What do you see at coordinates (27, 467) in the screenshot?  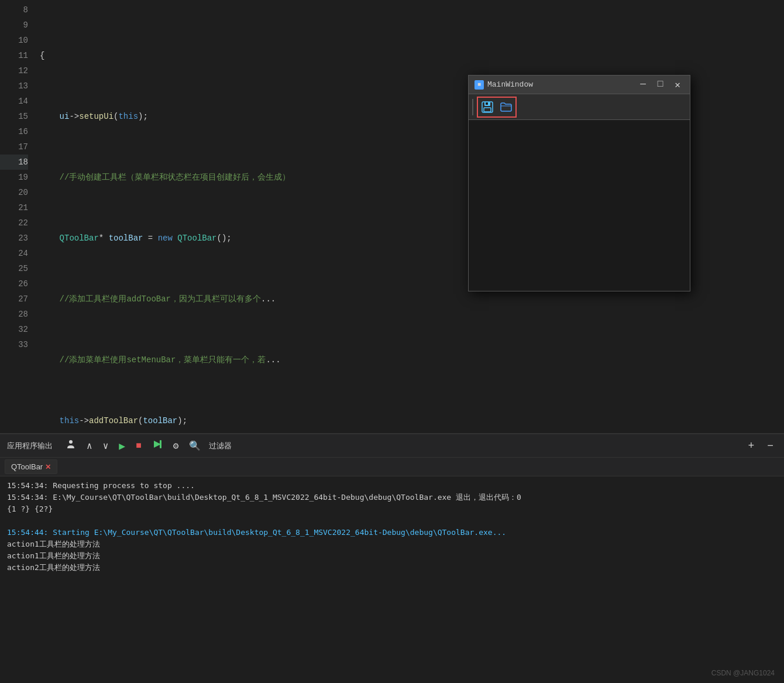 I see `output-tab-label: QToolBar` at bounding box center [27, 467].